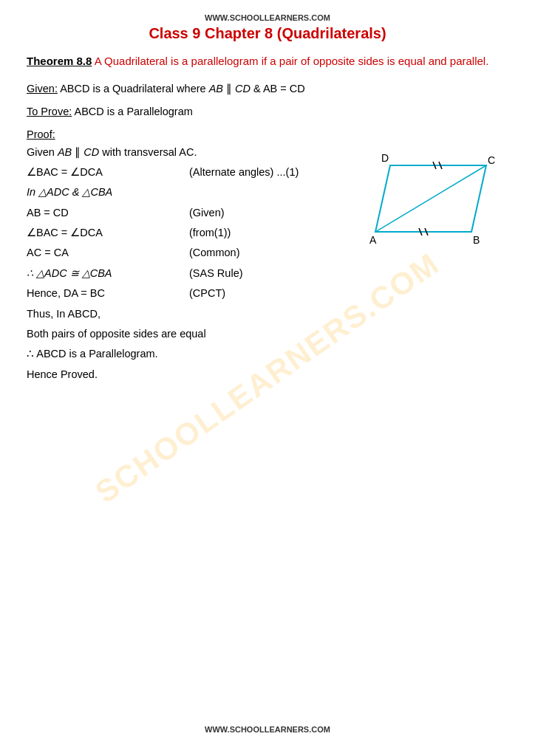 The height and width of the screenshot is (756, 535). Describe the element at coordinates (42, 89) in the screenshot. I see `given-label: Given:` at that location.